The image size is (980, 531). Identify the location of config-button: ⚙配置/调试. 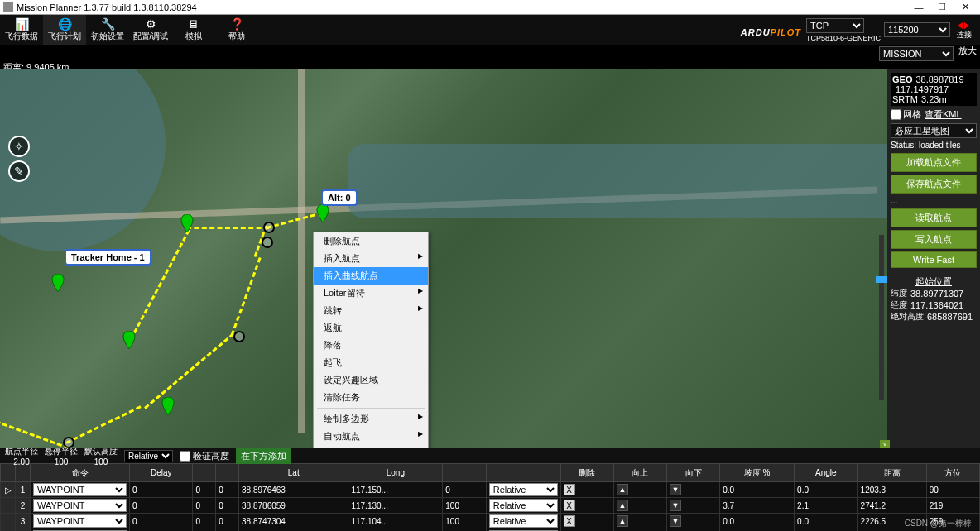
(151, 30).